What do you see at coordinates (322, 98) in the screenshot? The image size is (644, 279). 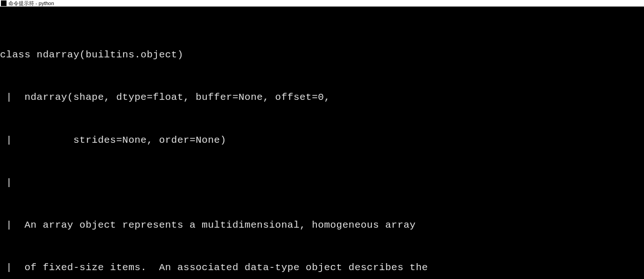 I see `help-line: | ndarray(shape, dtype=float, buffer=Non…` at bounding box center [322, 98].